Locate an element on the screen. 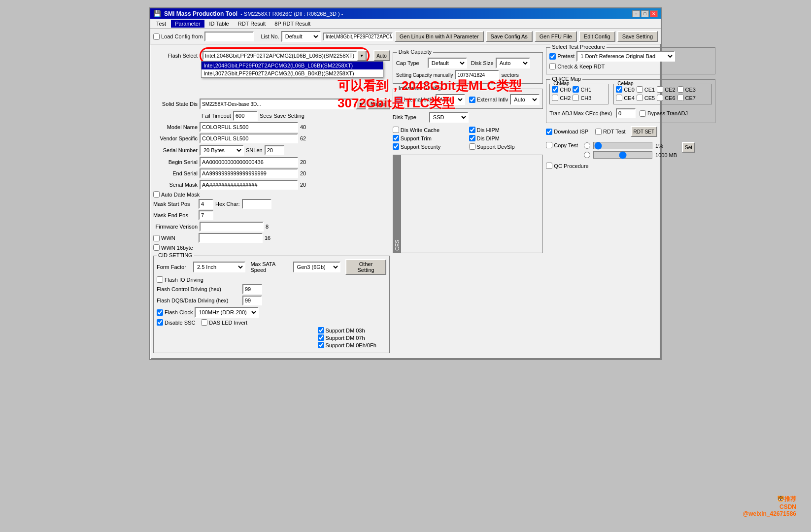  ce3-label: CE3 is located at coordinates (687, 90).